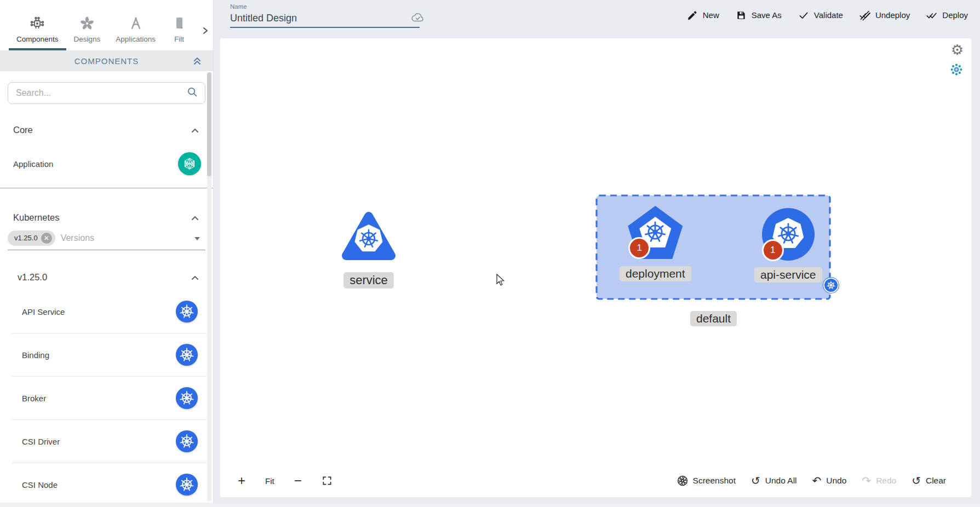 The width and height of the screenshot is (980, 507). I want to click on clear-label: Clear, so click(936, 481).